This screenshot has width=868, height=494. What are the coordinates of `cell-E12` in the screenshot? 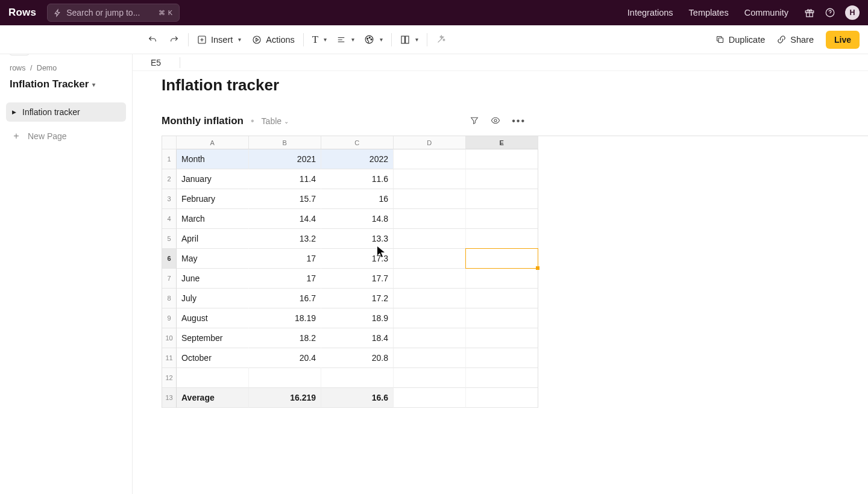 It's located at (502, 378).